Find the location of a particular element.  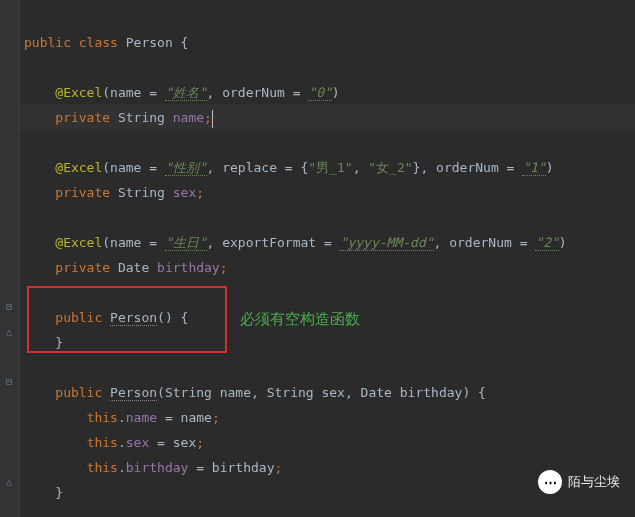

code-line: private String name; is located at coordinates (330, 118).